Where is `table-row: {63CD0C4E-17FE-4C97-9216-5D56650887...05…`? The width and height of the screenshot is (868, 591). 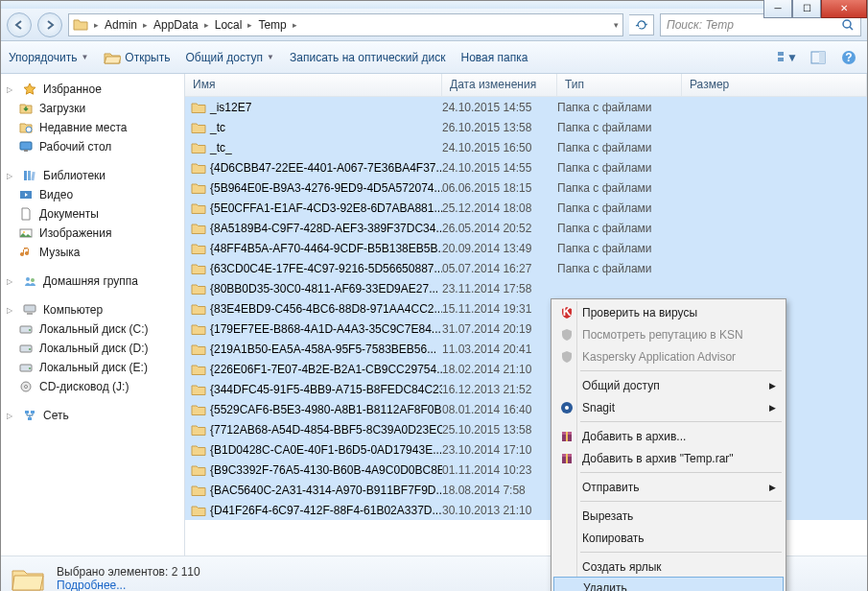 table-row: {63CD0C4E-17FE-4C97-9216-5D56650887...05… is located at coordinates (526, 269).